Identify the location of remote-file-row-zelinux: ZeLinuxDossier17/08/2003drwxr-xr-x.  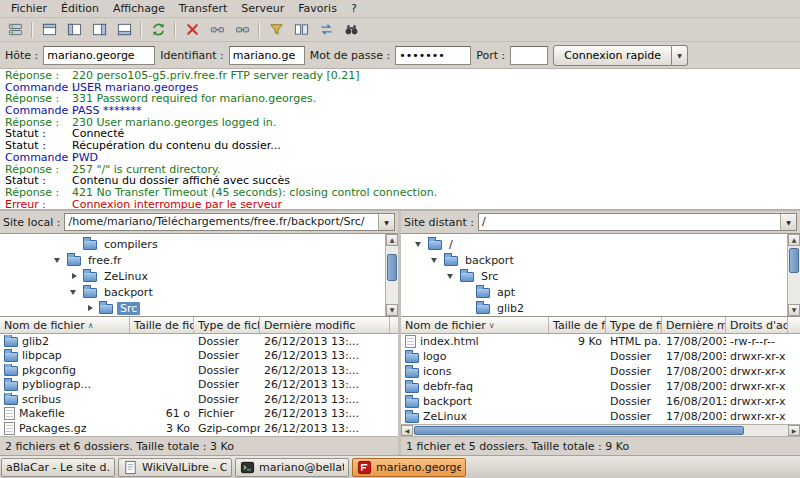
(600, 416).